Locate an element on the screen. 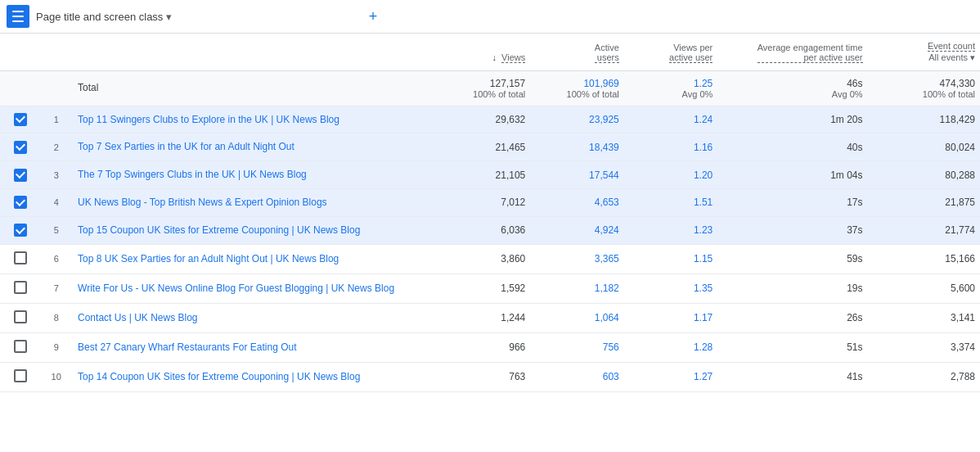  col-header-event-count: Event count All events ▾ is located at coordinates (924, 52).